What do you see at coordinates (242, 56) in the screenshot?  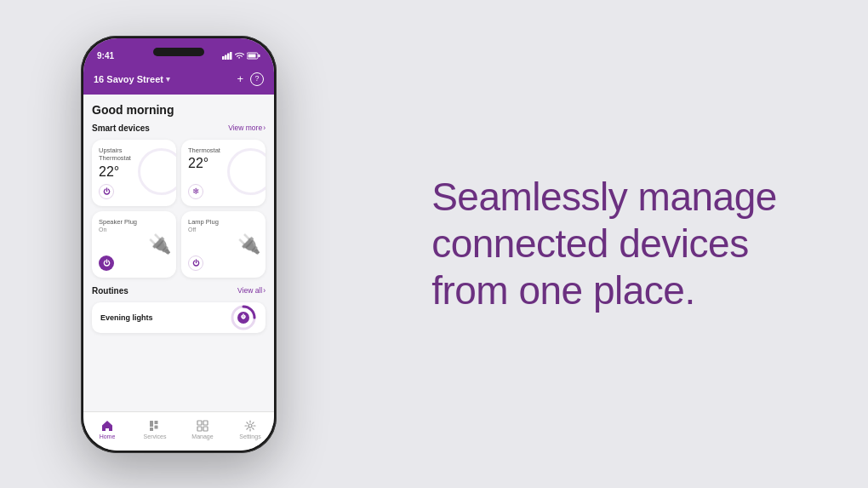 I see `status-icons` at bounding box center [242, 56].